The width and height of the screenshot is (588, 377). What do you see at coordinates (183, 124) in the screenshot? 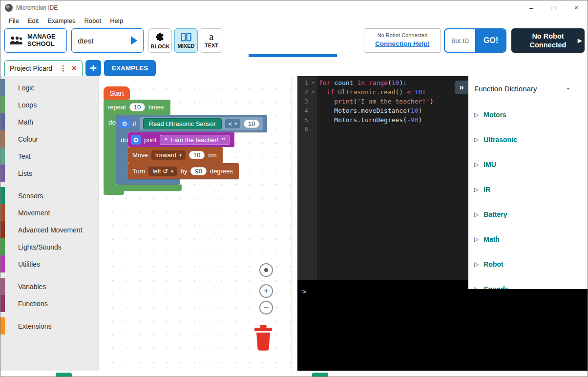
I see `ultrasonic-sensor-block: Read Ultrasonic Sensor` at bounding box center [183, 124].